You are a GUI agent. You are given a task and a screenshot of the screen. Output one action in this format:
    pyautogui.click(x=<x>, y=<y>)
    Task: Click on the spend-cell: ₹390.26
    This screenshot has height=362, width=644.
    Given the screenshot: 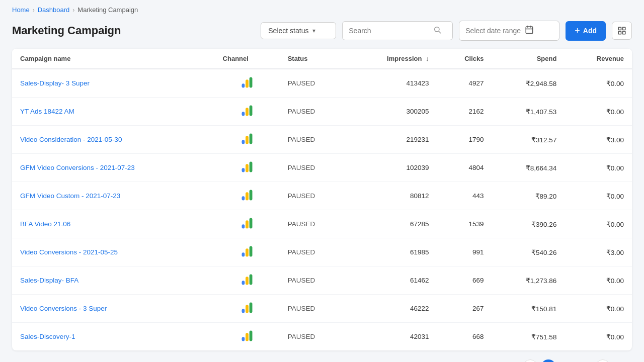 What is the action you would take?
    pyautogui.click(x=528, y=224)
    